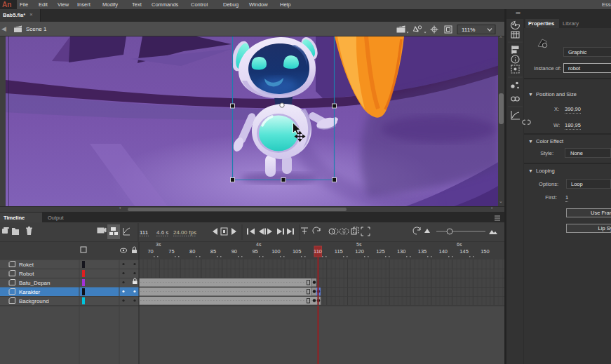 The image size is (611, 364). Describe the element at coordinates (469, 29) in the screenshot. I see `svg-text: 111%` at that location.